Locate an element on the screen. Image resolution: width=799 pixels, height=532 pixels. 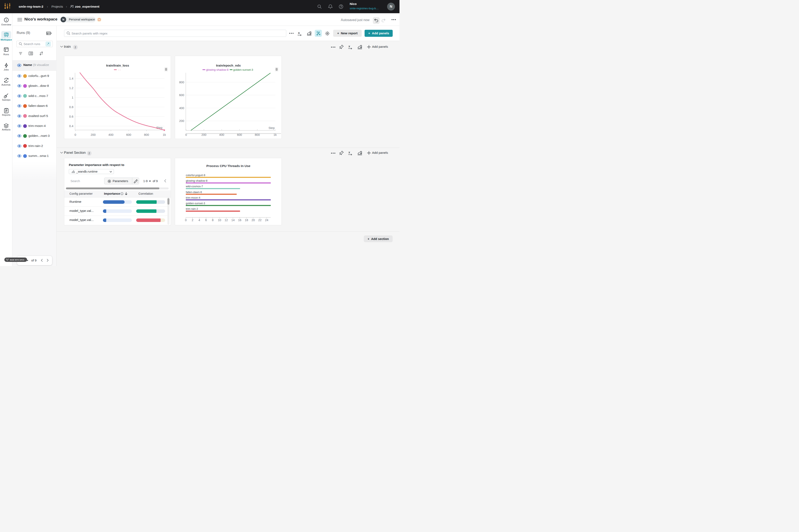
svg-text: Process CPU Threads In Use is located at coordinates (229, 166).